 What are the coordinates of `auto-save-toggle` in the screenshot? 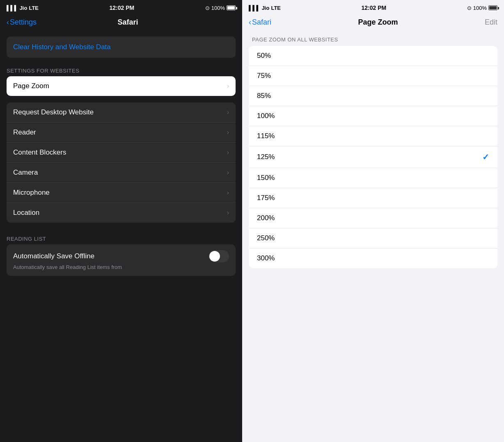 It's located at (219, 256).